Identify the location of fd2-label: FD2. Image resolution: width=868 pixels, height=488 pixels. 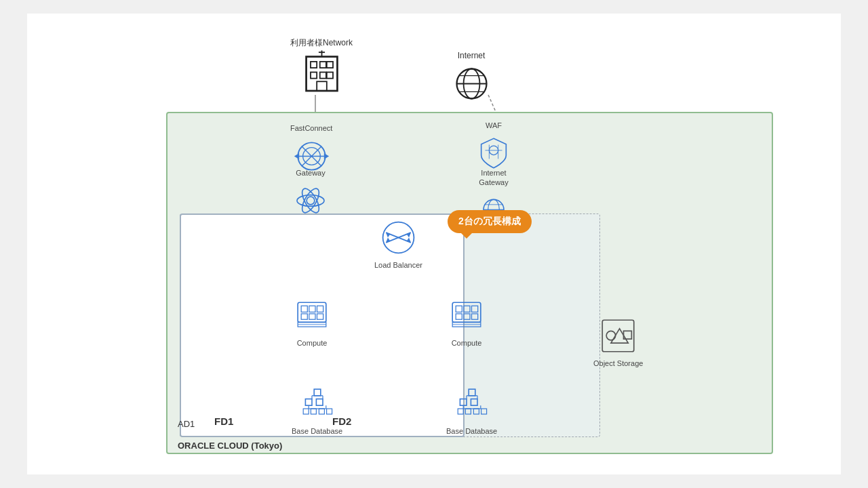
(342, 422).